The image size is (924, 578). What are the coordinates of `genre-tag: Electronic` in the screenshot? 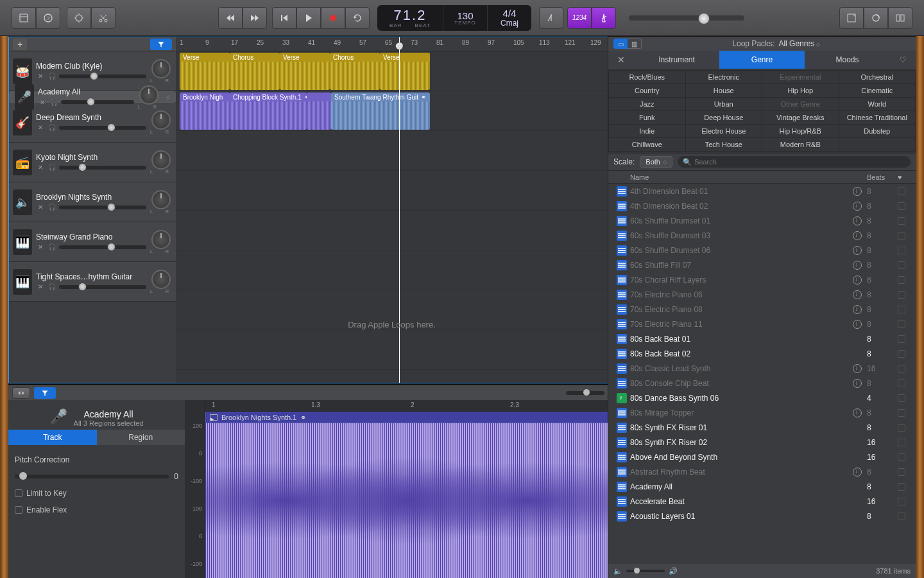 It's located at (724, 77).